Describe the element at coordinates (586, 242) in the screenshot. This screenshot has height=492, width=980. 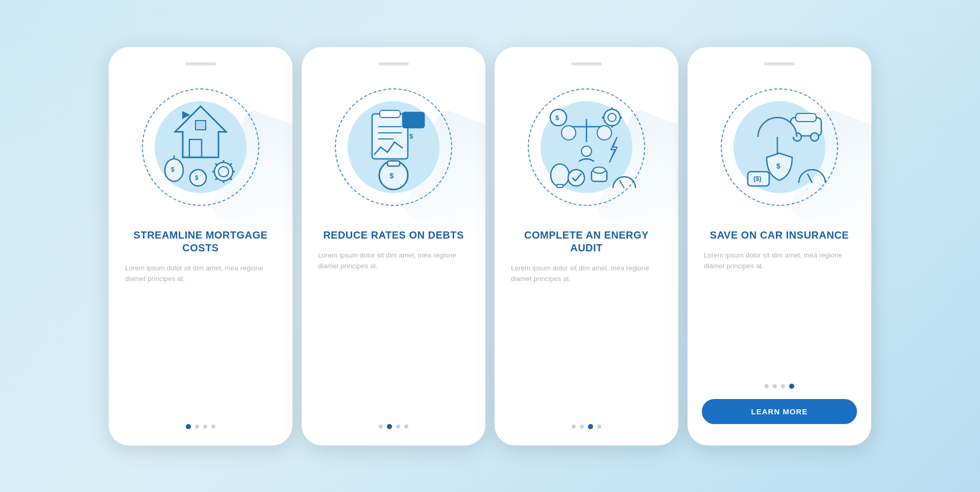
I see `card-title-3: COMPLETE AN ENERGY AUDIT` at that location.